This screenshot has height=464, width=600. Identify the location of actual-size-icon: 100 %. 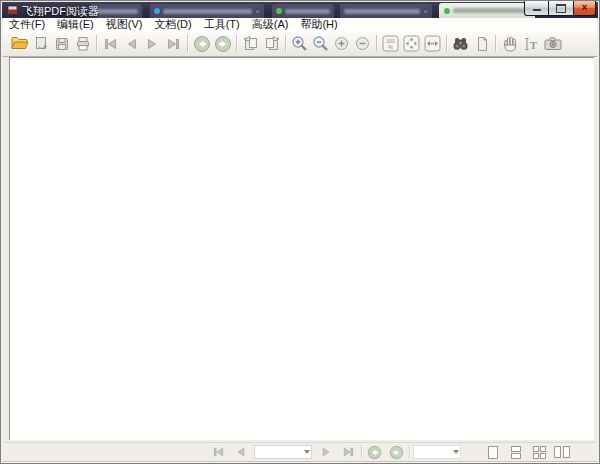
(390, 44).